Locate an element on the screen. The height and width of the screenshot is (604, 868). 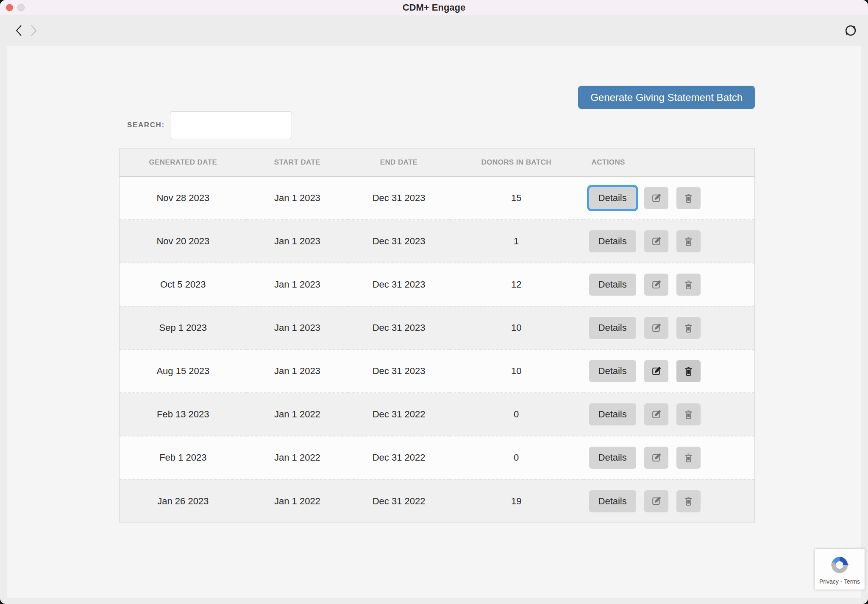
col-donors-in-batch: DONORS IN BATCH is located at coordinates (516, 162).